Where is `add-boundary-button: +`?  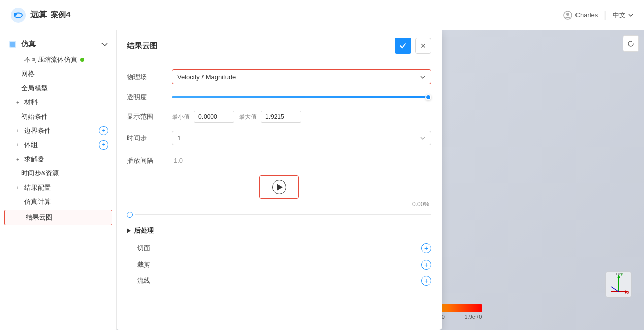
add-boundary-button: + is located at coordinates (104, 131).